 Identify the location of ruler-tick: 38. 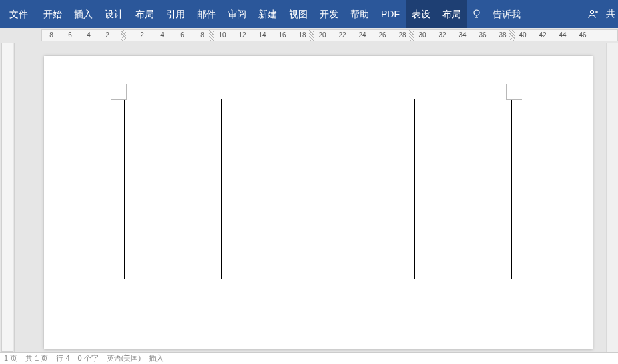
(502, 35).